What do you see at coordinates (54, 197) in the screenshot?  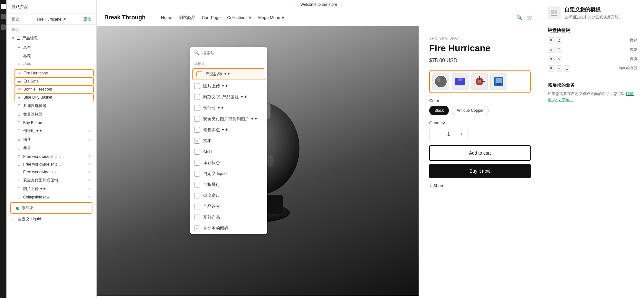 I see `tree-item-collapsible: ☐ Collapsible row 👁` at bounding box center [54, 197].